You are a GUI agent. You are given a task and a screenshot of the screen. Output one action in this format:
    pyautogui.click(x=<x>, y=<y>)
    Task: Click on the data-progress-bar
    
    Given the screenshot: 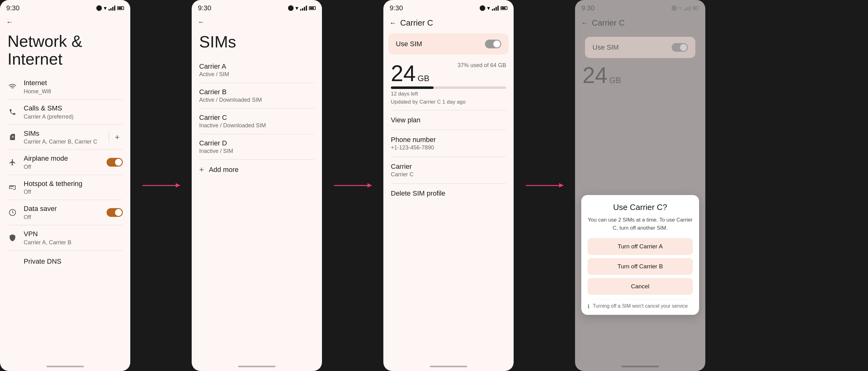 What is the action you would take?
    pyautogui.click(x=448, y=88)
    